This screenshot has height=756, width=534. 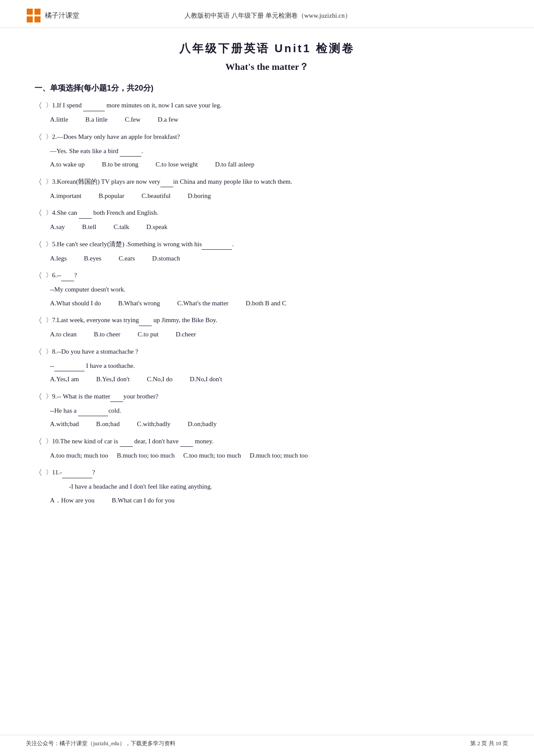 I want to click on q4-opt-d: D.speak, so click(x=157, y=227).